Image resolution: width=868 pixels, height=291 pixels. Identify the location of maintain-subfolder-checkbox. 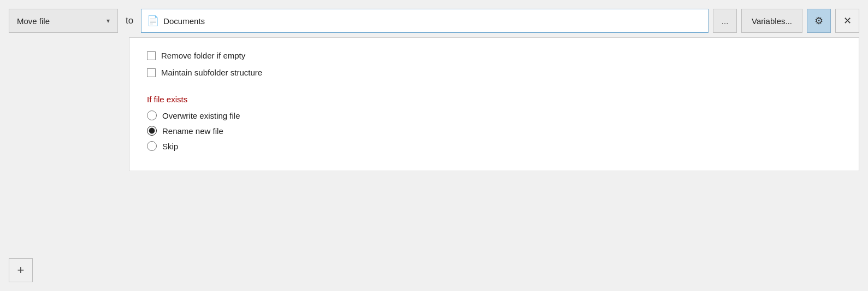
(151, 73).